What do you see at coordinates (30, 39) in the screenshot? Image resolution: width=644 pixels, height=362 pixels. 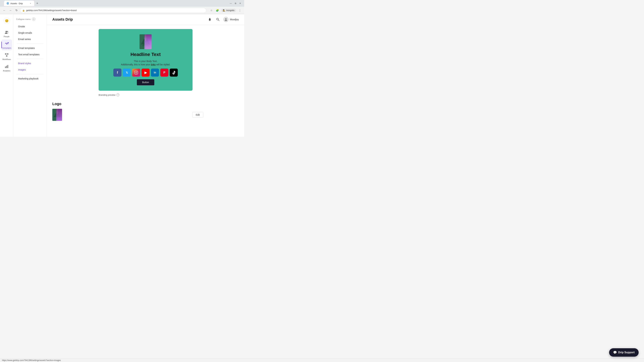 I see `sub-nav-email-series: Email series` at bounding box center [30, 39].